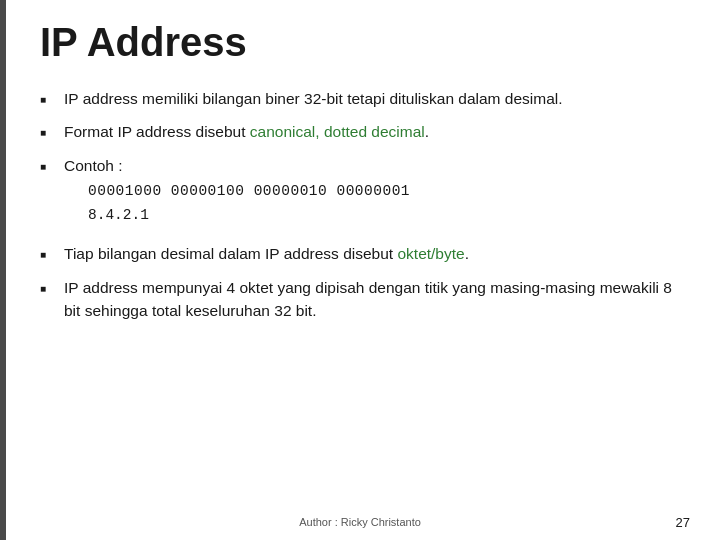  What do you see at coordinates (377, 194) in the screenshot?
I see `bullet-text-3: Contoh : 00001000 00000100 00000010 0000…` at bounding box center [377, 194].